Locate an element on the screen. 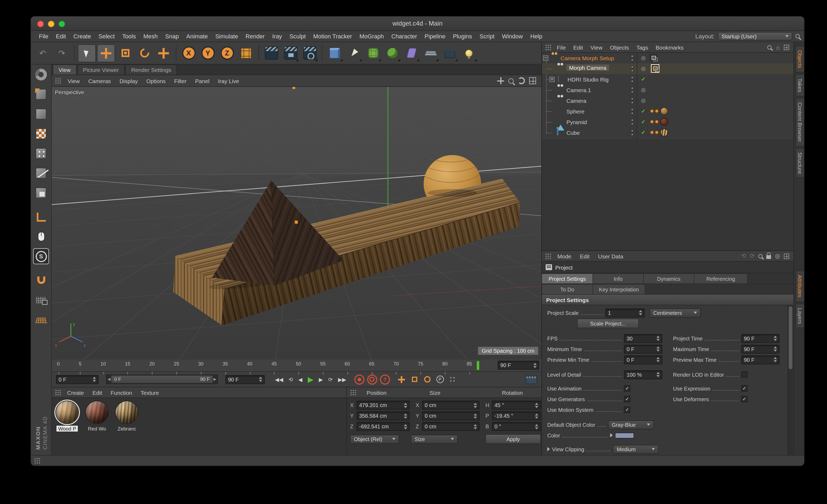 The height and width of the screenshot is (504, 827). tab-dynamics: Dynamics is located at coordinates (669, 279).